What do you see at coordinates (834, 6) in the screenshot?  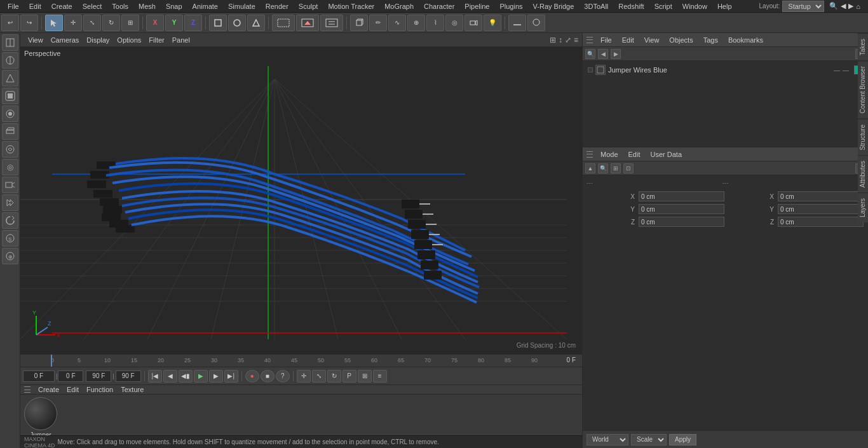 I see `search-icon: 🔍` at bounding box center [834, 6].